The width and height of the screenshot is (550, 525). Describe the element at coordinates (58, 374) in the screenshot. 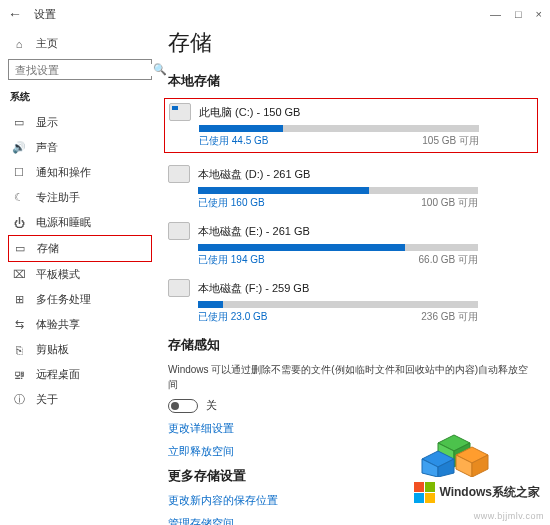

I see `nav-label: 远程桌面` at that location.